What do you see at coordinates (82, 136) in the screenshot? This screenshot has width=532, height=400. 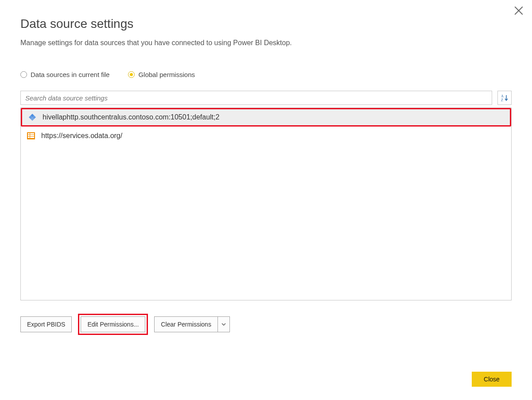 I see `data-source-label: https://services.odata.org/` at bounding box center [82, 136].